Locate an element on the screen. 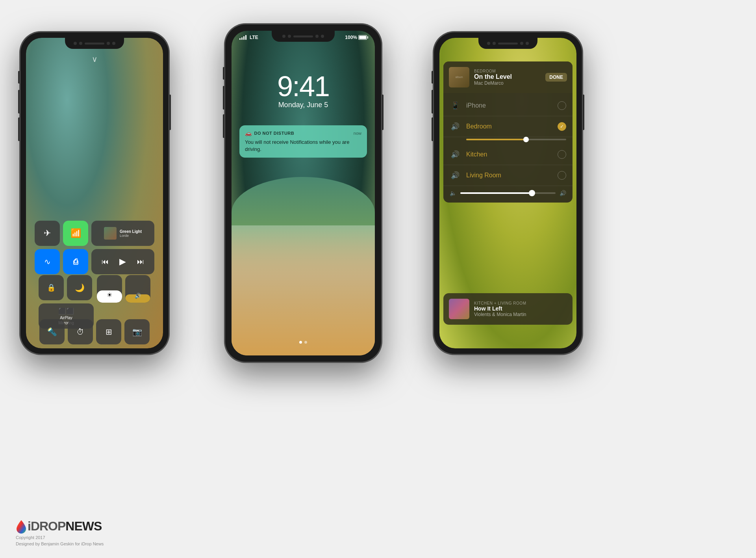  swipe-indicator: ∨ is located at coordinates (94, 59).